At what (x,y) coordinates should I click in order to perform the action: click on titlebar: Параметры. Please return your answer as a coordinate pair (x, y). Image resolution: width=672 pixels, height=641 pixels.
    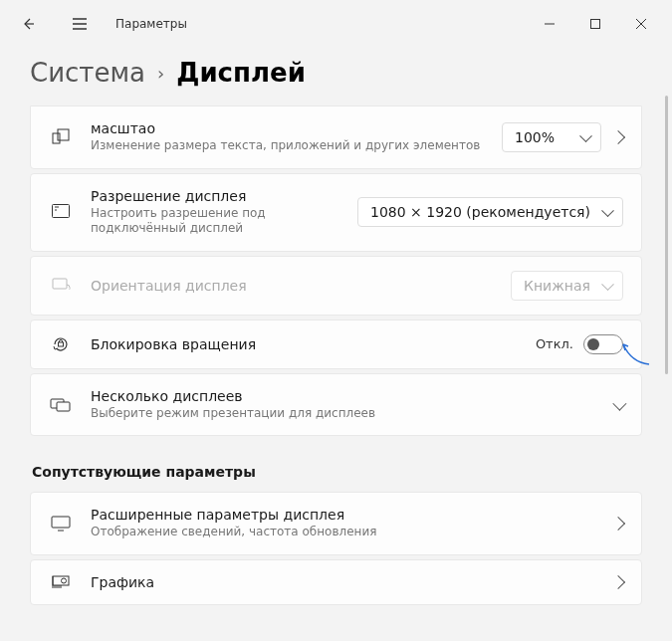
    Looking at the image, I should click on (336, 24).